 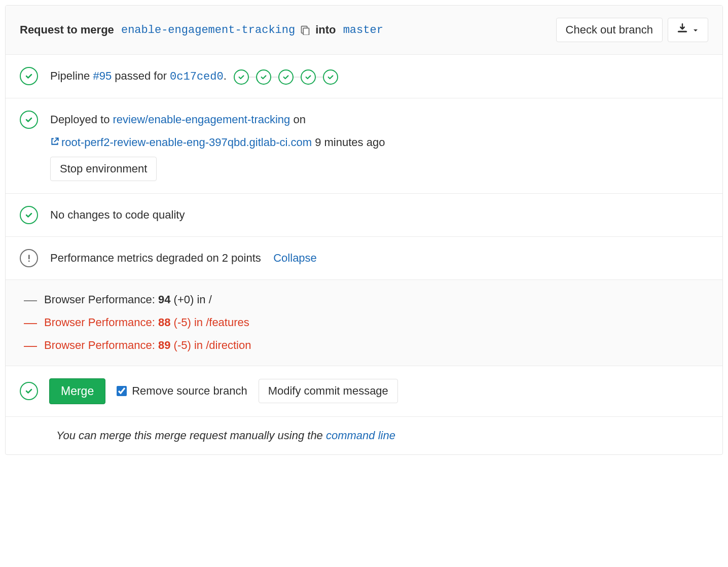 I want to click on pipeline-section: Pipeline #95 passed for 0c17ced0., so click(x=364, y=77).